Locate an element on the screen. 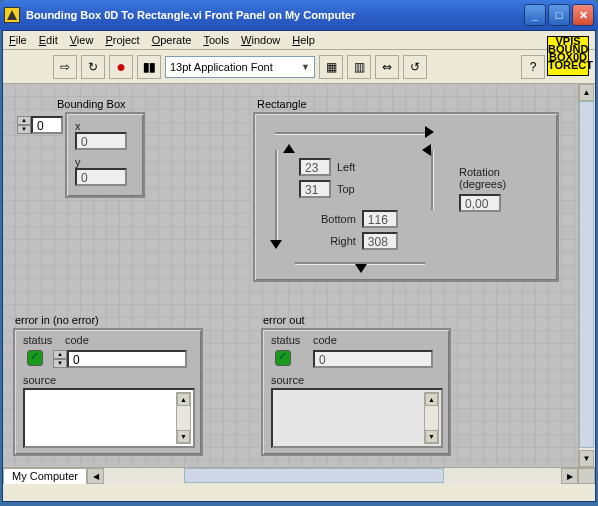 This screenshot has width=598, height=506. rotation-label: Rotation is located at coordinates (482, 172).